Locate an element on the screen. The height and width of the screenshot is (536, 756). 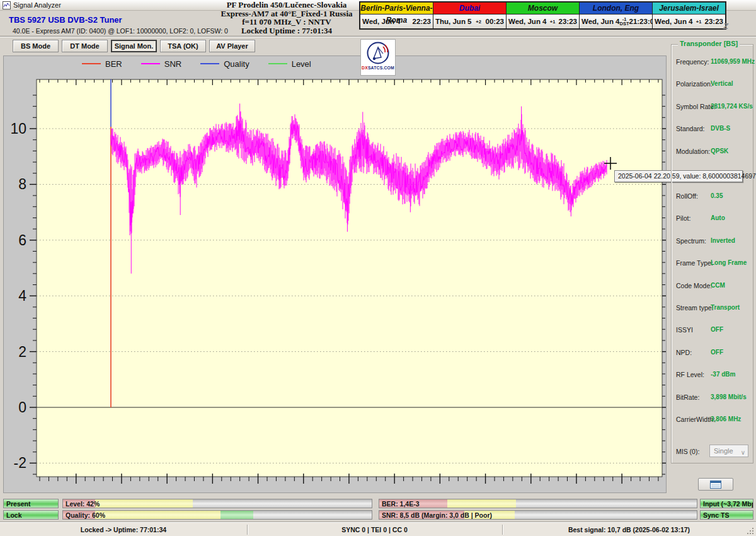
present-bar-label: Present is located at coordinates (19, 504).